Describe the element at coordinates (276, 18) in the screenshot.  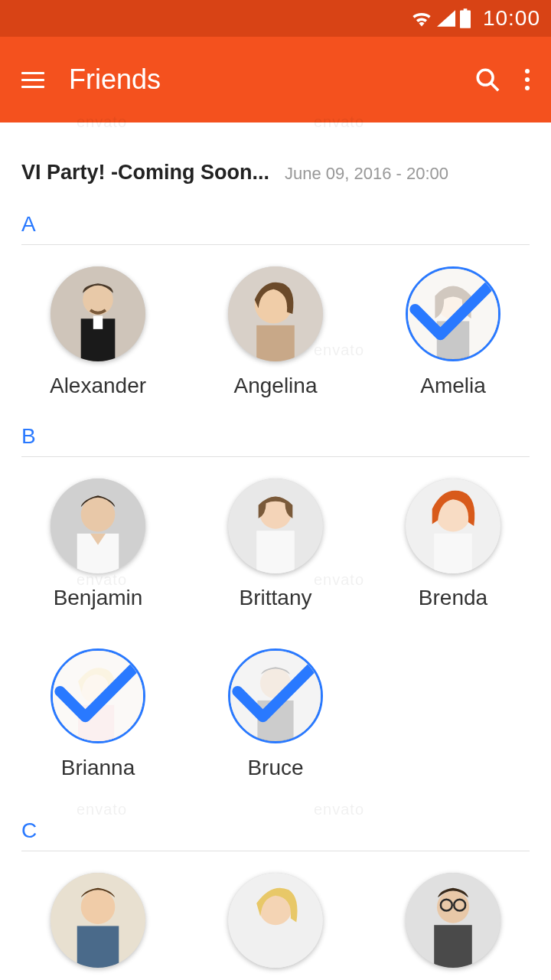
I see `status-bar: 10:00` at that location.